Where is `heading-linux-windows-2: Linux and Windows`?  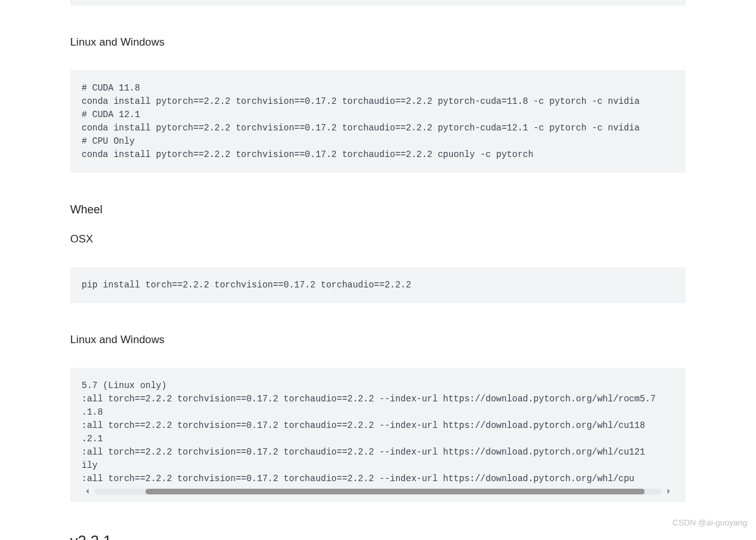 heading-linux-windows-2: Linux and Windows is located at coordinates (378, 340).